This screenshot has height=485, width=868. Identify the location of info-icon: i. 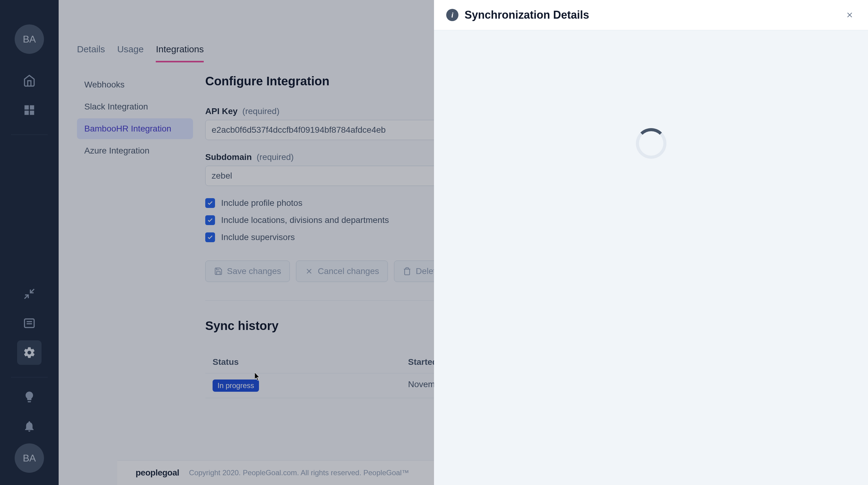
(452, 15).